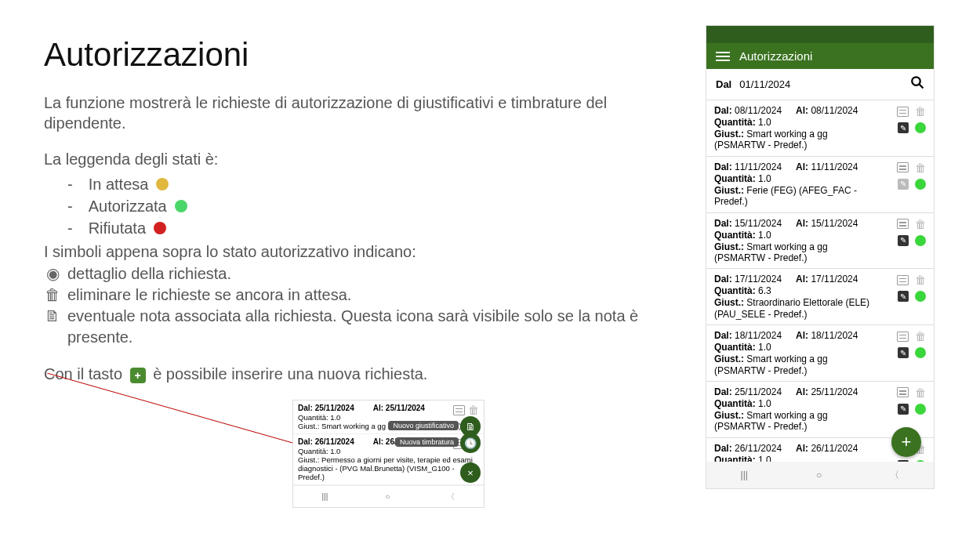  What do you see at coordinates (423, 426) in the screenshot?
I see `tooltip-giustificativo: Nuovo giustificativo` at bounding box center [423, 426].